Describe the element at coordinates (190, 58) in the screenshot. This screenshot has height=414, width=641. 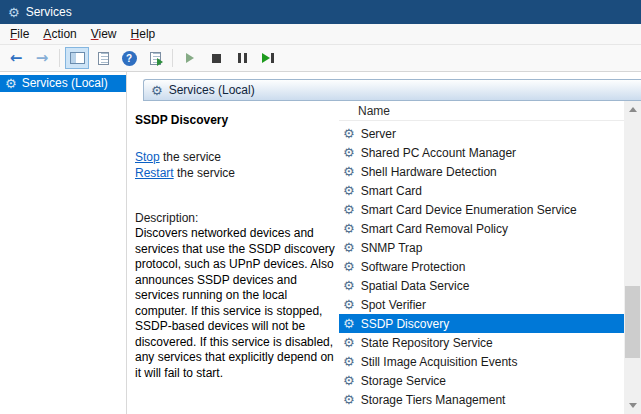
I see `start-service-icon` at that location.